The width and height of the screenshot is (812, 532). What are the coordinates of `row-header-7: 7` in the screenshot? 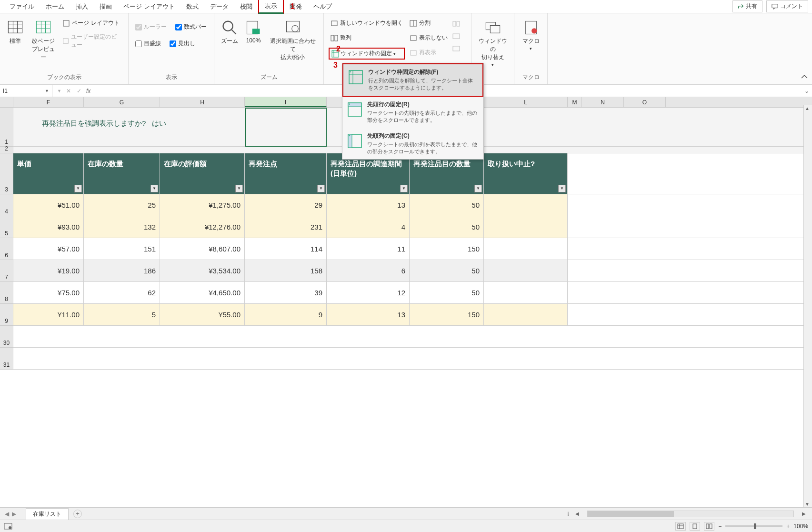 It's located at (7, 271).